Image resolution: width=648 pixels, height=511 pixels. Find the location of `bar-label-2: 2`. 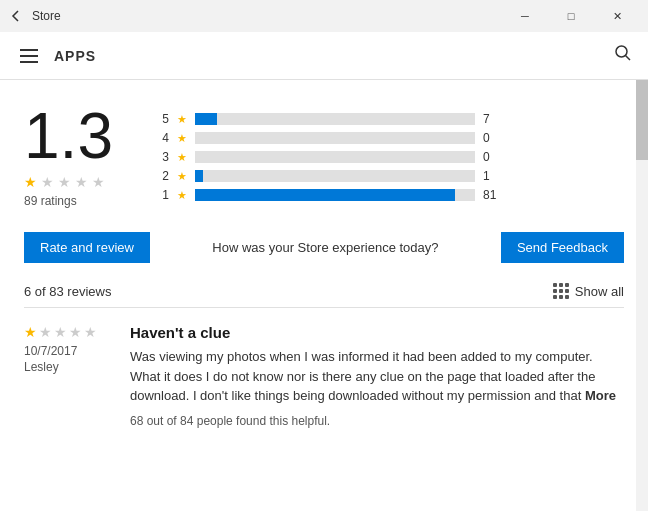

bar-label-2: 2 is located at coordinates (157, 176).